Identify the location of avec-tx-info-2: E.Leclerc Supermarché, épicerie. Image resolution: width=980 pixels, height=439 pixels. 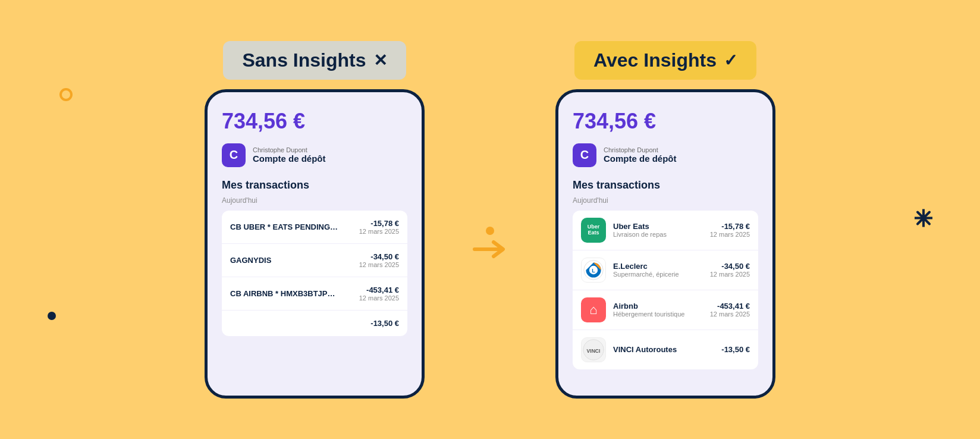
(658, 270).